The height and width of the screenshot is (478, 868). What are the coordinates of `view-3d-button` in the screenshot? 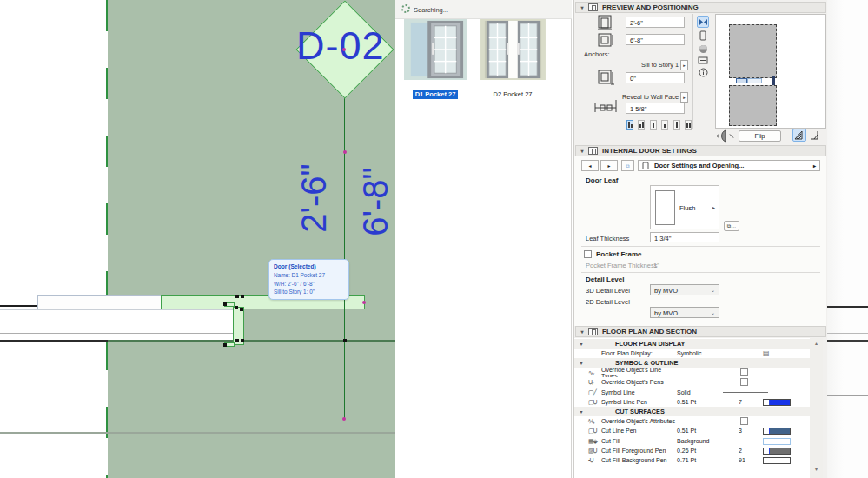 It's located at (703, 49).